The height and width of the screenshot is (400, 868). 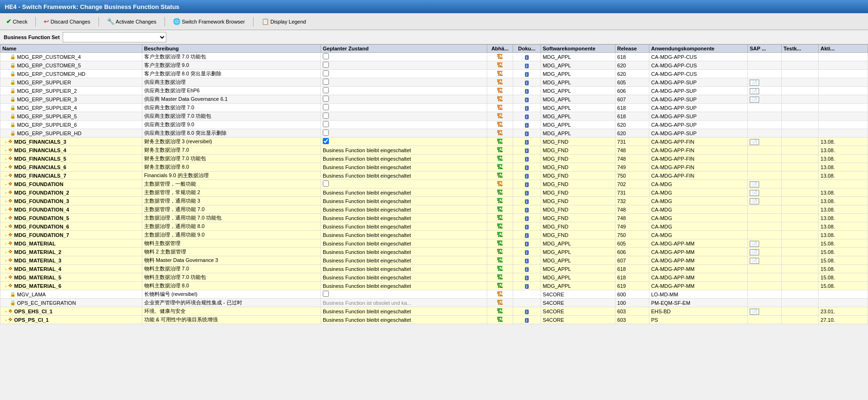 I want to click on activate-button: 🔧 Activate Changes, so click(x=132, y=22).